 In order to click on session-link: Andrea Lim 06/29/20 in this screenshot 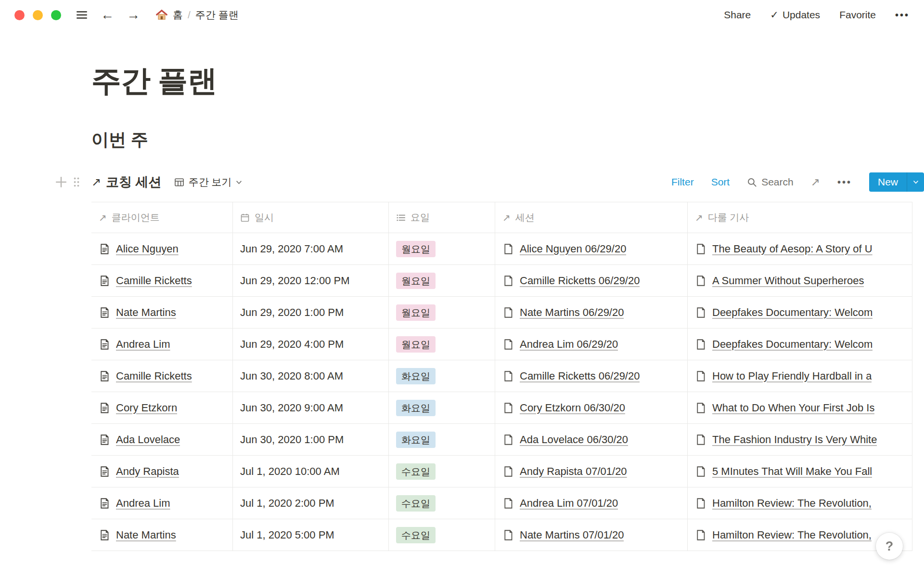, I will do `click(569, 344)`.